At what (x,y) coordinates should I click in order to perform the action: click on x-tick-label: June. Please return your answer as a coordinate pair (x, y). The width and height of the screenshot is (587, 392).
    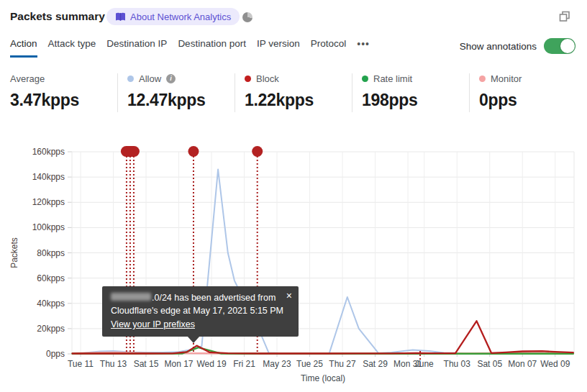
    Looking at the image, I should click on (424, 364).